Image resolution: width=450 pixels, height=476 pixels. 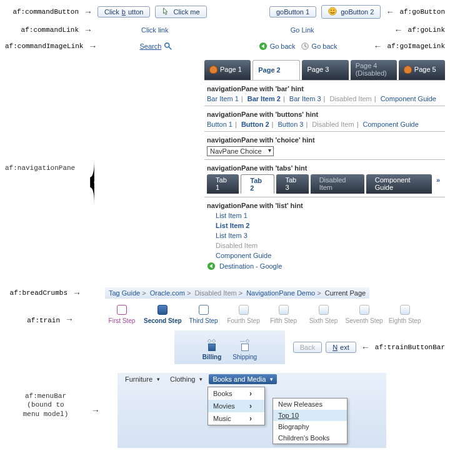 I want to click on train-step-1: First Step, so click(x=122, y=315).